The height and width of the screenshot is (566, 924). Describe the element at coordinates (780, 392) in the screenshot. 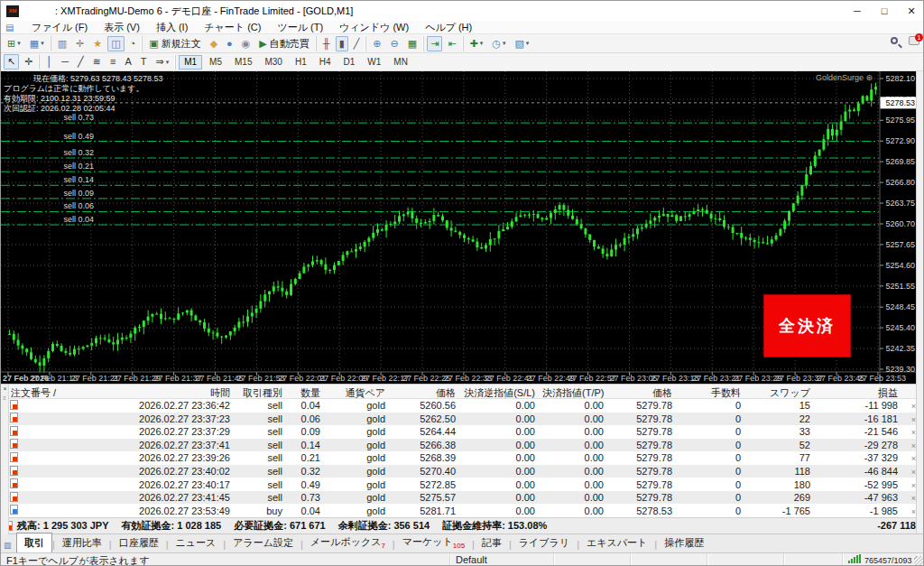

I see `orders-header-10: スワップ` at that location.